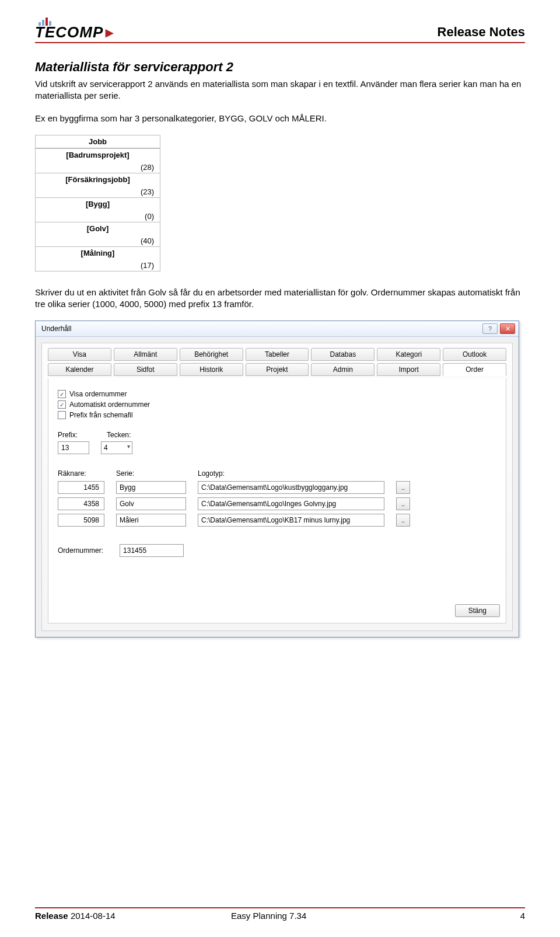 This screenshot has height=937, width=560. I want to click on dialog-title: Underhåll, so click(56, 329).